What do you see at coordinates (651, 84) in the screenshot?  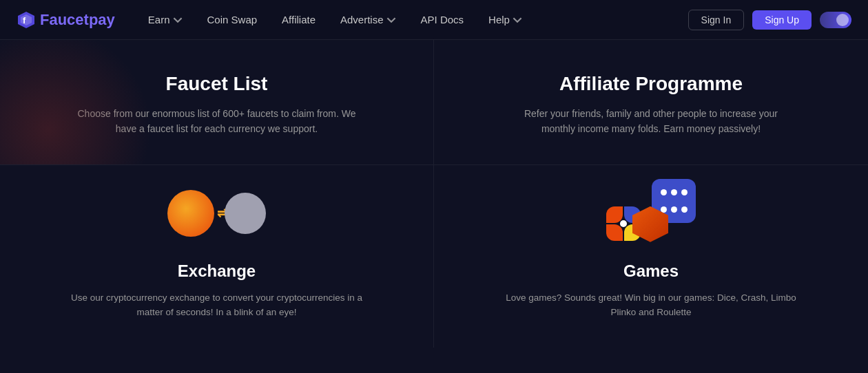 I see `affiliate-title: Affiliate Programme` at bounding box center [651, 84].